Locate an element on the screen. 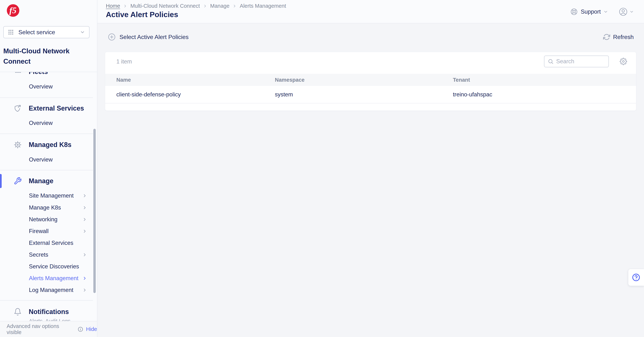  sidebar-section-manage: Manage is located at coordinates (48, 181).